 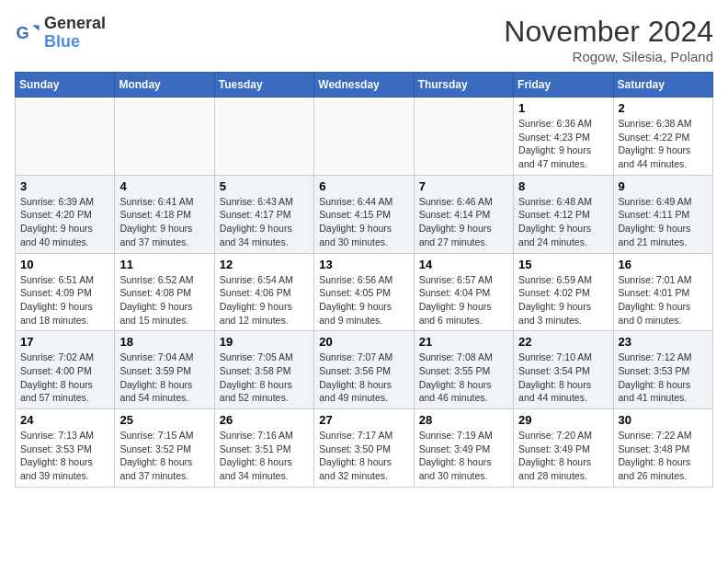 What do you see at coordinates (364, 213) in the screenshot?
I see `calendar-cell: 6Sunrise: 6:44 AM Sunset: 4:15 PM Daylig…` at bounding box center [364, 213].